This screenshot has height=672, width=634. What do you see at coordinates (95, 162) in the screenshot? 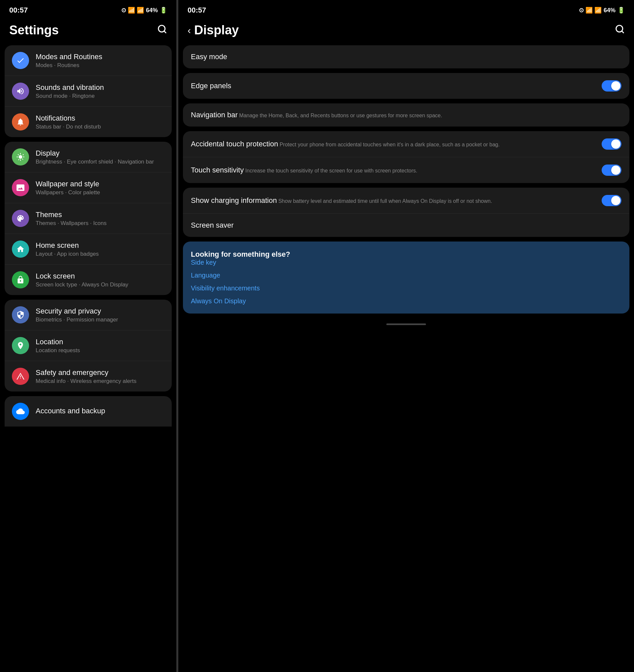
I see `display-subtitle: Brightness · Eye comfort shield · Naviga…` at bounding box center [95, 162].